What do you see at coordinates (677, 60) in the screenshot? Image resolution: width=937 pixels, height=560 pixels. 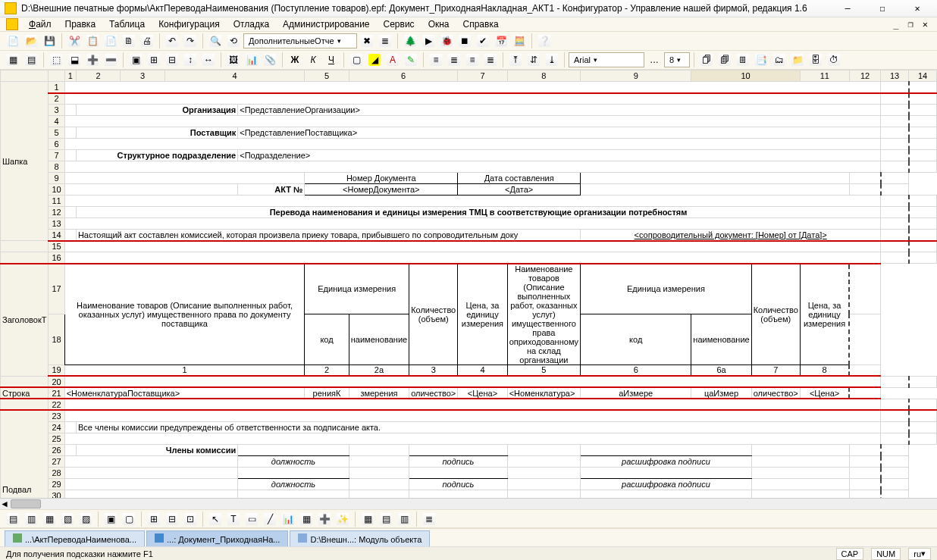 I see `font-size-combo: 8▾` at bounding box center [677, 60].